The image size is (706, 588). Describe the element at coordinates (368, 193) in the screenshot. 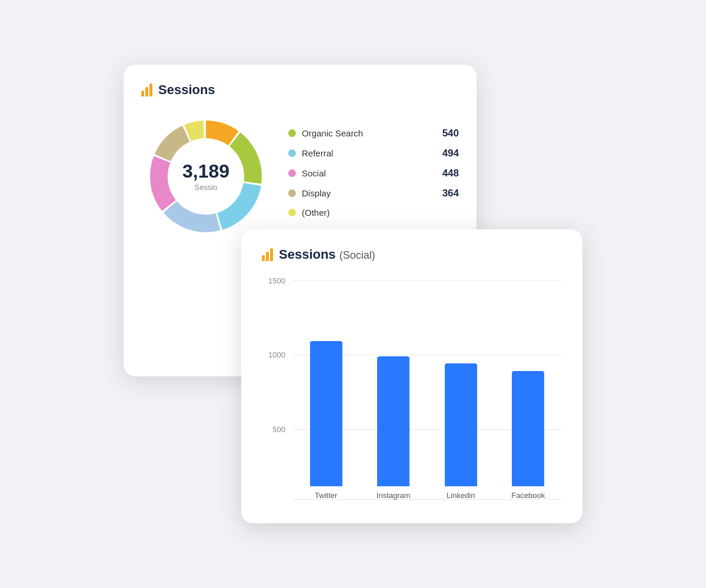

I see `legend-name: Display` at that location.